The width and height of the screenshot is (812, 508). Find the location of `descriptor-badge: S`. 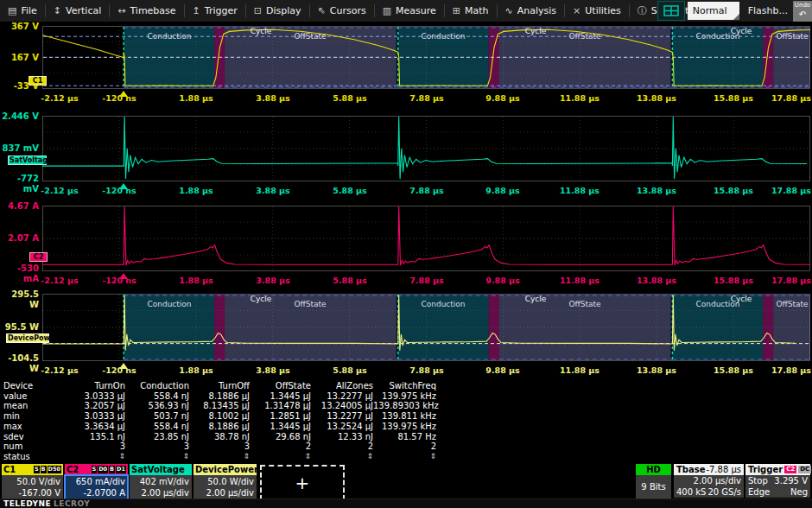

descriptor-badge: S is located at coordinates (36, 470).